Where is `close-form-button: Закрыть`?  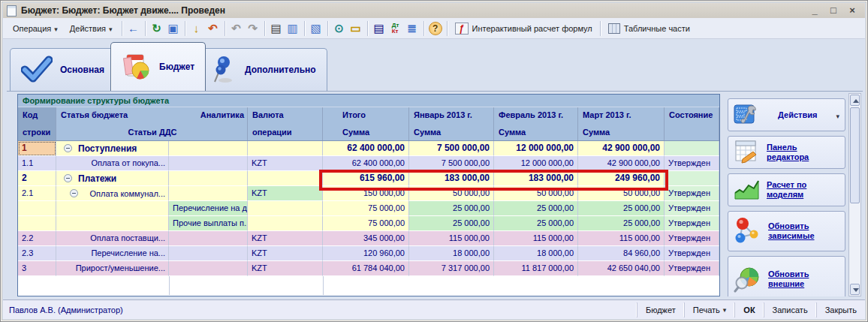 close-form-button: Закрыть is located at coordinates (841, 310).